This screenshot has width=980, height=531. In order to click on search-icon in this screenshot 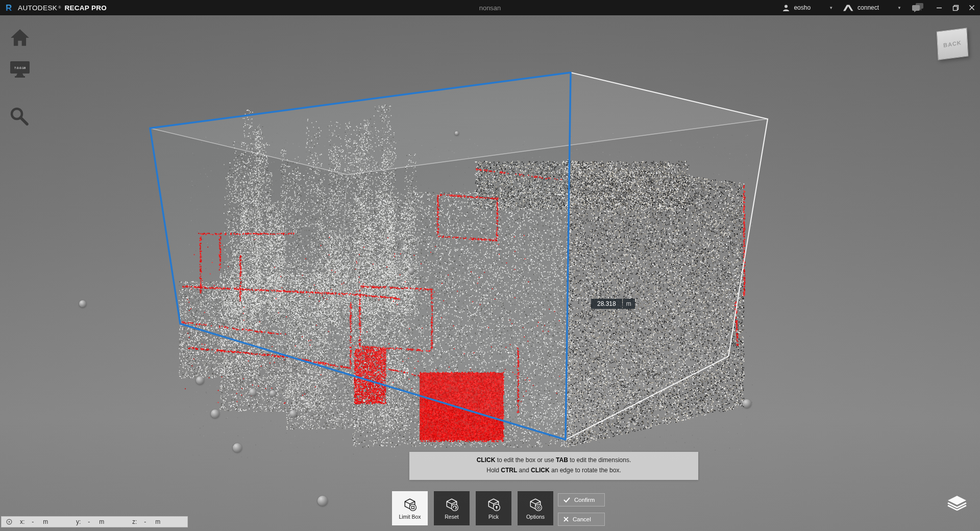, I will do `click(19, 116)`.